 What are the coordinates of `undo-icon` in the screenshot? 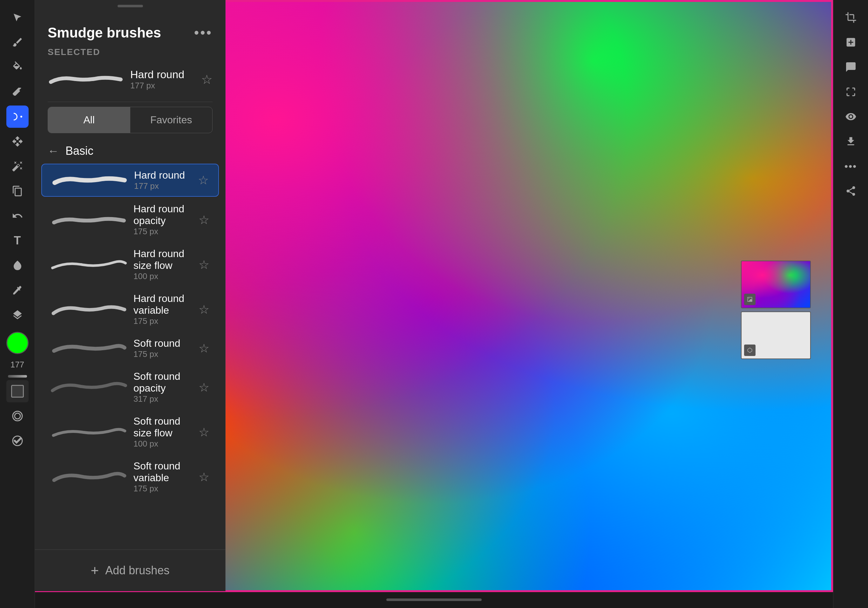 It's located at (17, 216).